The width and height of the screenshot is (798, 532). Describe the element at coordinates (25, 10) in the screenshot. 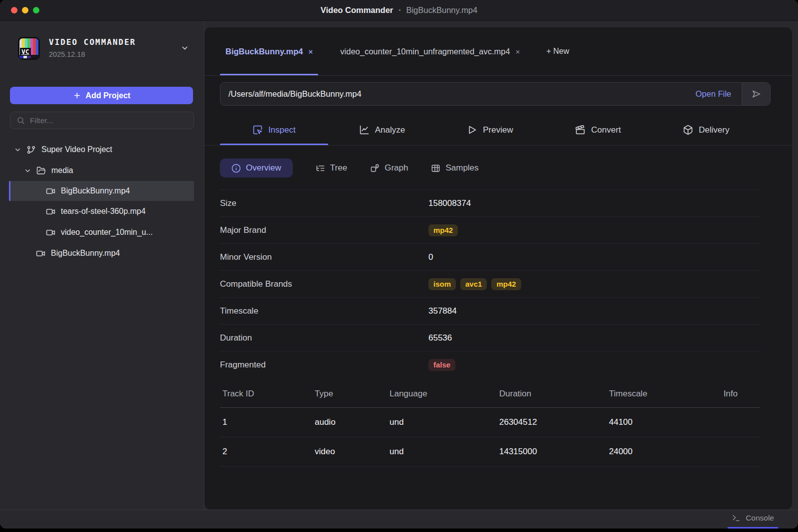

I see `minimize-window-button` at that location.